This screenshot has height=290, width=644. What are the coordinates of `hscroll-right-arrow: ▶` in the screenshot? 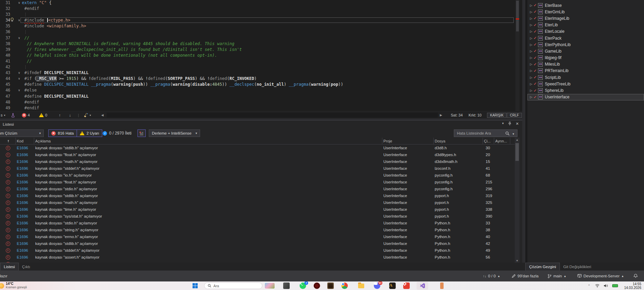 It's located at (441, 115).